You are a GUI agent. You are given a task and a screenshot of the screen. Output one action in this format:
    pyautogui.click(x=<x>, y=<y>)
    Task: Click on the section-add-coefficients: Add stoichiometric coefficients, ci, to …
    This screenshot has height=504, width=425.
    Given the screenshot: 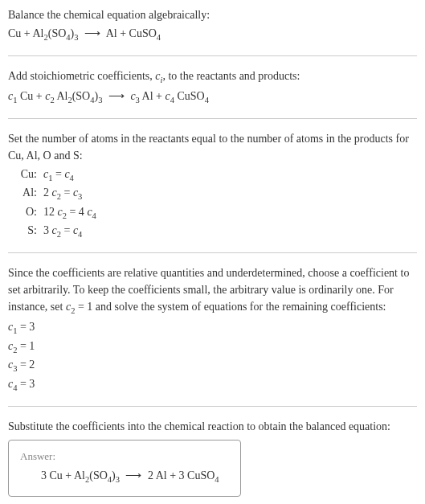 What is the action you would take?
    pyautogui.click(x=212, y=93)
    